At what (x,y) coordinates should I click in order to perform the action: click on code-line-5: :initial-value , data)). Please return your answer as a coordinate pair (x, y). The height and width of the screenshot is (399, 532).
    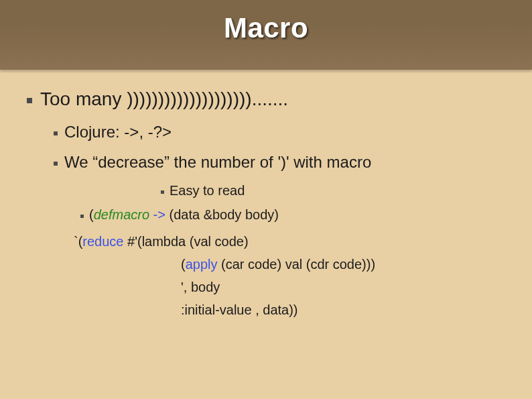
    Looking at the image, I should click on (291, 310).